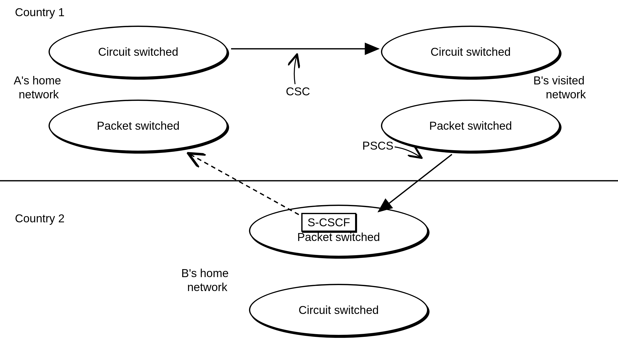  What do you see at coordinates (244, 184) in the screenshot?
I see `arrow-dashed-return` at bounding box center [244, 184].